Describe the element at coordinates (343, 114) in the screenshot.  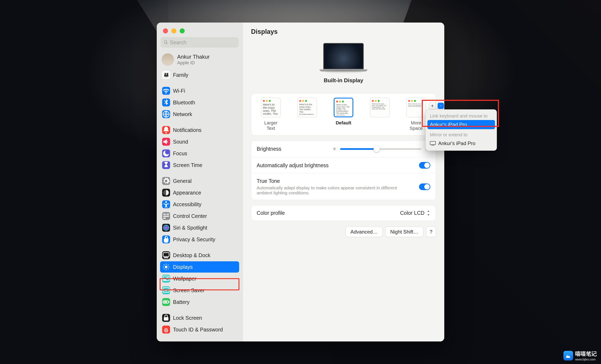
I see `resolution-option-2: Here's to the crazy ones. The misfits. T…` at that location.